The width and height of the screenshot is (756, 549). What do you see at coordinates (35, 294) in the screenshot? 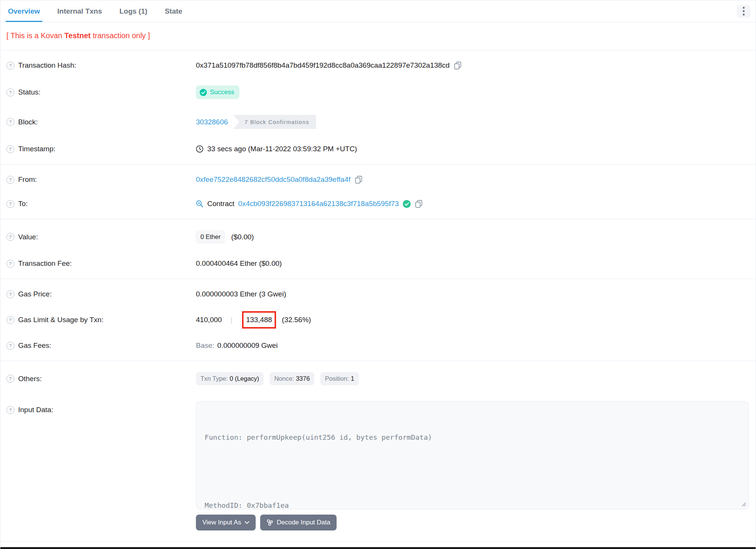
I see `gas-price-label: Gas Price:` at bounding box center [35, 294].